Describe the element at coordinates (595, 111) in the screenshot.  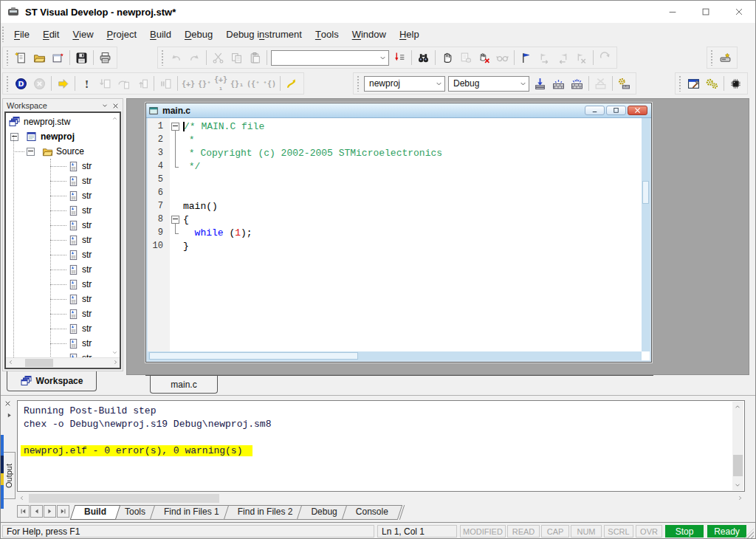
I see `editor-minimize-button` at that location.